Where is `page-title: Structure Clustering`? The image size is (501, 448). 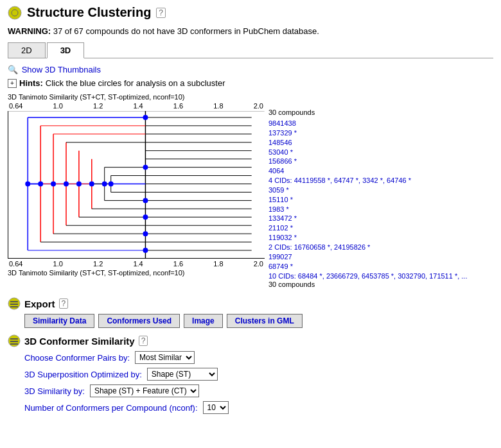 page-title: Structure Clustering is located at coordinates (89, 13).